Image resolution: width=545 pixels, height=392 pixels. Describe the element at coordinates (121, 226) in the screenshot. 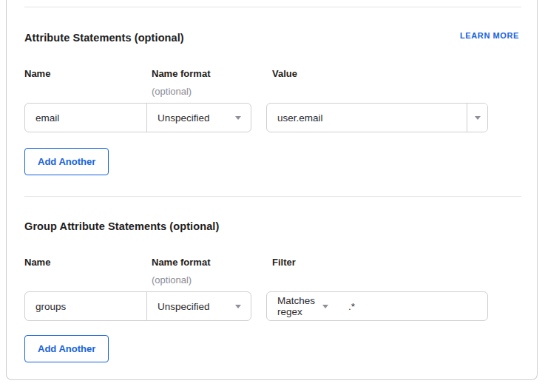

I see `group-attribute-statements-title: Group Attribute Statements (optional)` at that location.